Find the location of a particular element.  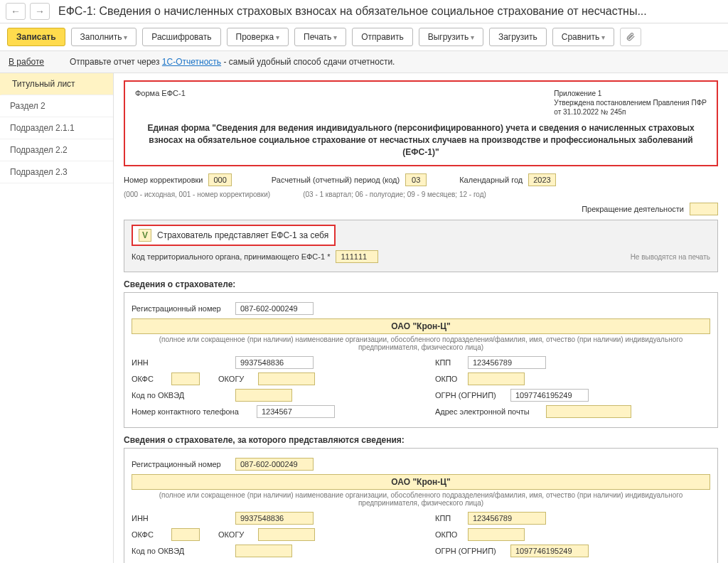

self-represent-highlight: V Страхователь представляет ЕФС-1 за себ… is located at coordinates (233, 235).